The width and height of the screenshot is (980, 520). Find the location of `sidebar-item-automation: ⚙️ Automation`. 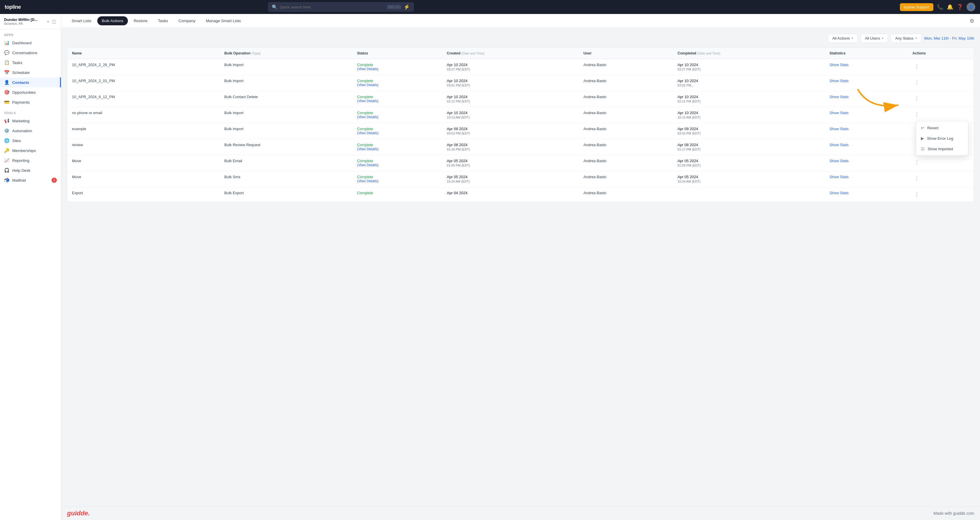

sidebar-item-automation: ⚙️ Automation is located at coordinates (30, 131).